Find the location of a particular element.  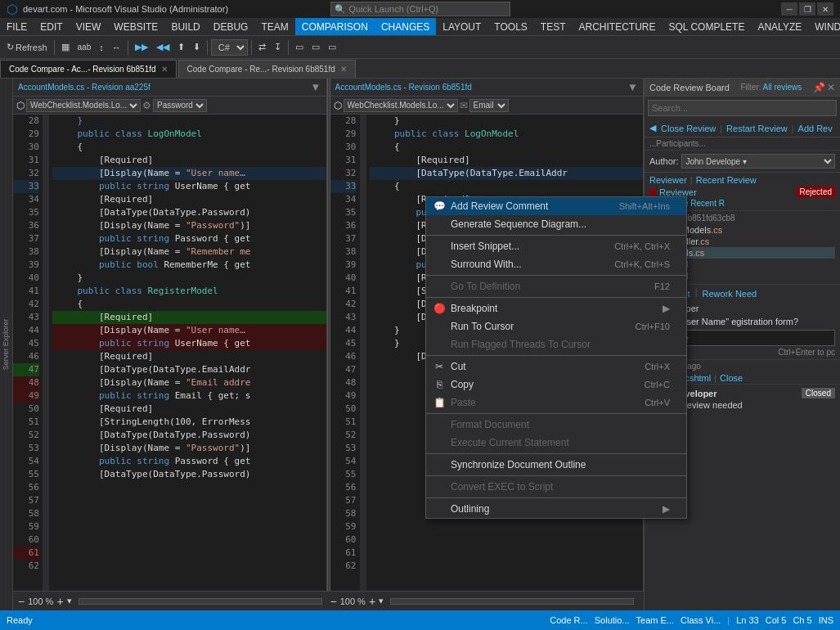

toolbar-btn-7: ⬆ is located at coordinates (182, 47).